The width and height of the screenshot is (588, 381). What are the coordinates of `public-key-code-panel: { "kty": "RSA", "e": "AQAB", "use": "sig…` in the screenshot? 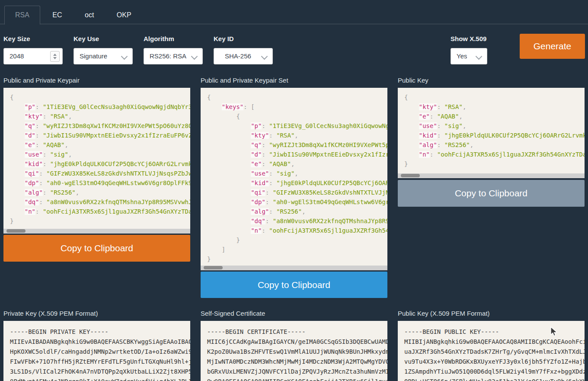 It's located at (491, 133).